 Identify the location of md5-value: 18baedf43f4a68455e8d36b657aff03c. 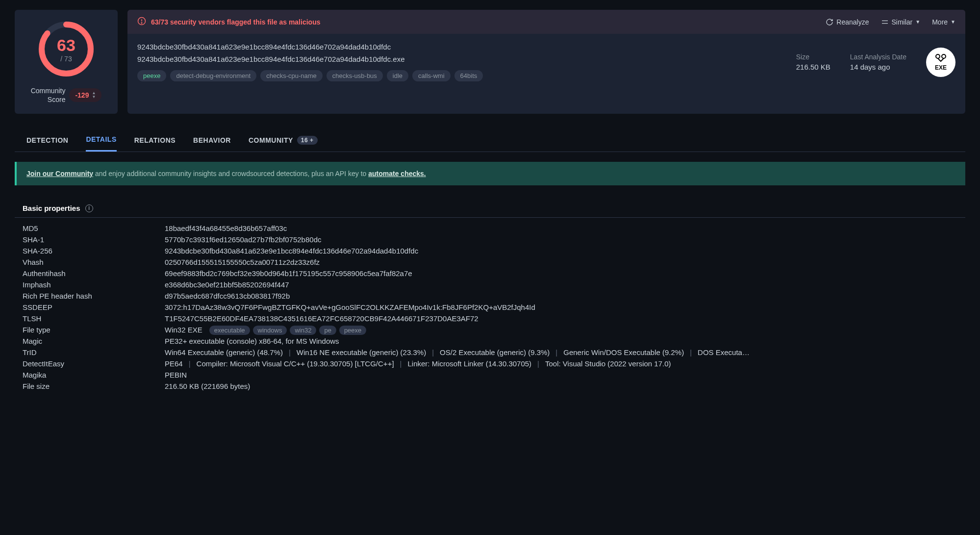
(226, 229).